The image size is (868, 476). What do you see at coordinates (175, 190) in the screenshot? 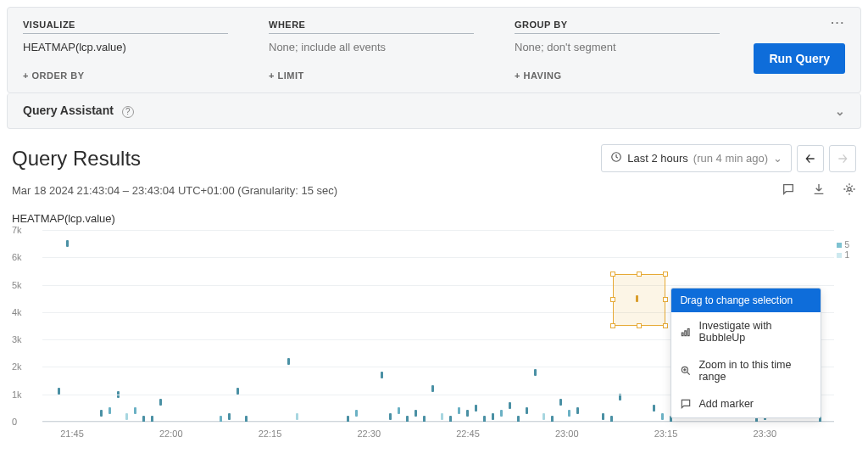
I see `time-range-detail: Mar 18 2024 21:43:04 – 23:43:04 UTC+01:0…` at bounding box center [175, 190].